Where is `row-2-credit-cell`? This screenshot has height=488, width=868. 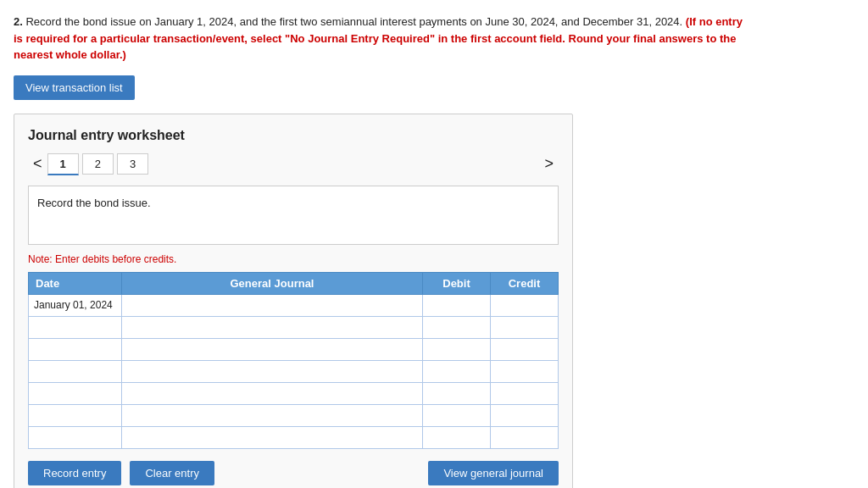 row-2-credit-cell is located at coordinates (525, 349).